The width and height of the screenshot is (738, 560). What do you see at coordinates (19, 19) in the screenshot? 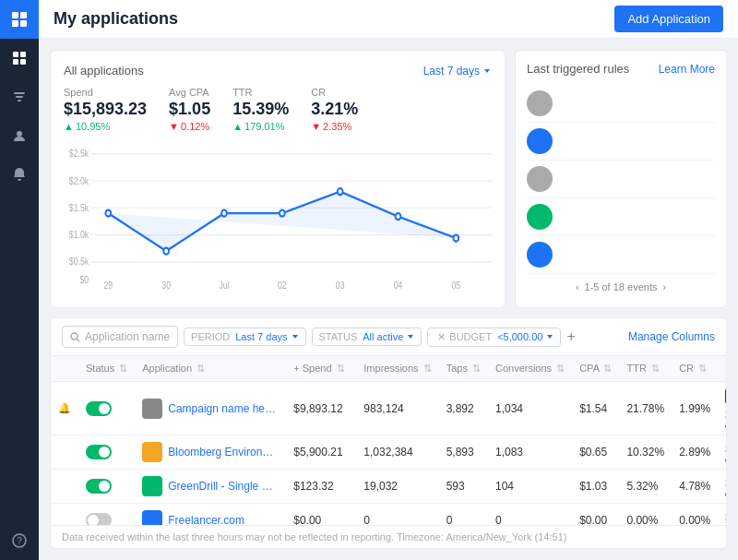
I see `sidebar-logo` at bounding box center [19, 19].